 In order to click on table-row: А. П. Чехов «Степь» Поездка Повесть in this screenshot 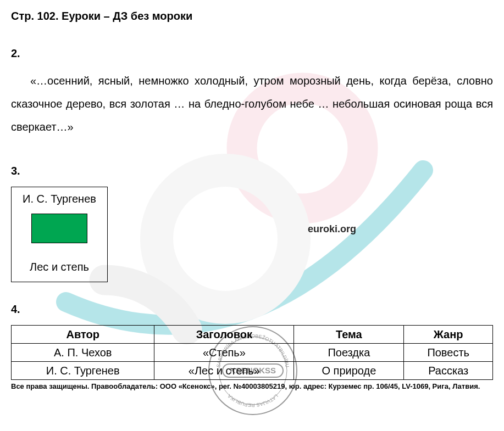, I will do `click(252, 352)`.